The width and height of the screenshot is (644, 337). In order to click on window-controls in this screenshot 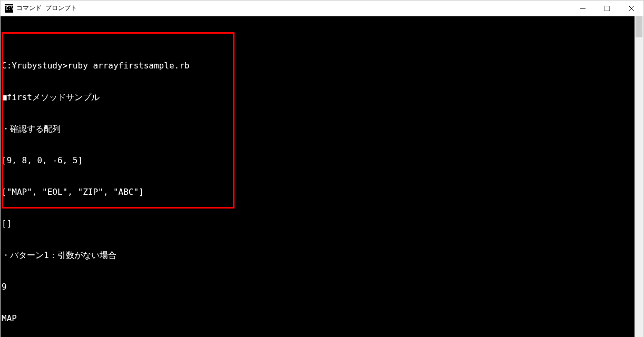, I will do `click(607, 8)`.